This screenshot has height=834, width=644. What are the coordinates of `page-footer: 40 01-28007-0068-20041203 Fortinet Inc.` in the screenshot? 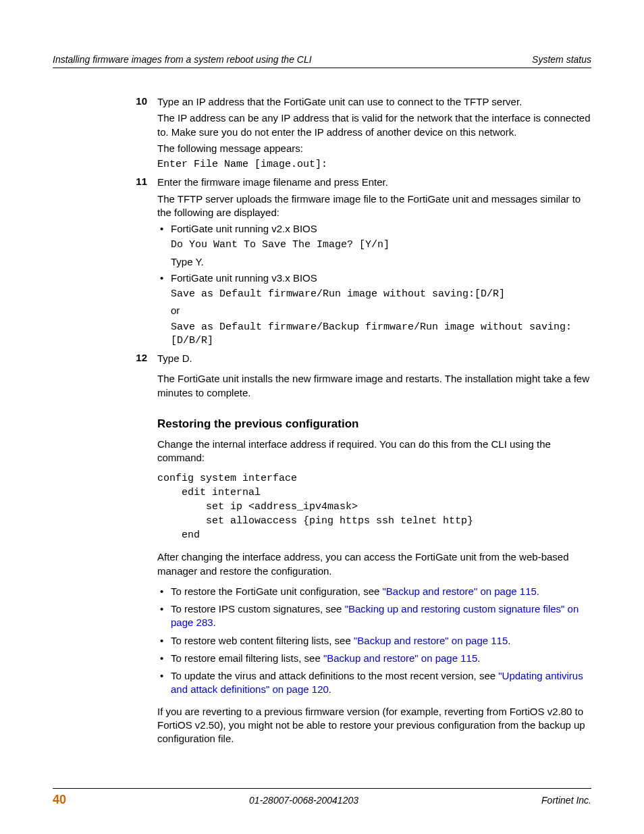 It's located at (322, 798).